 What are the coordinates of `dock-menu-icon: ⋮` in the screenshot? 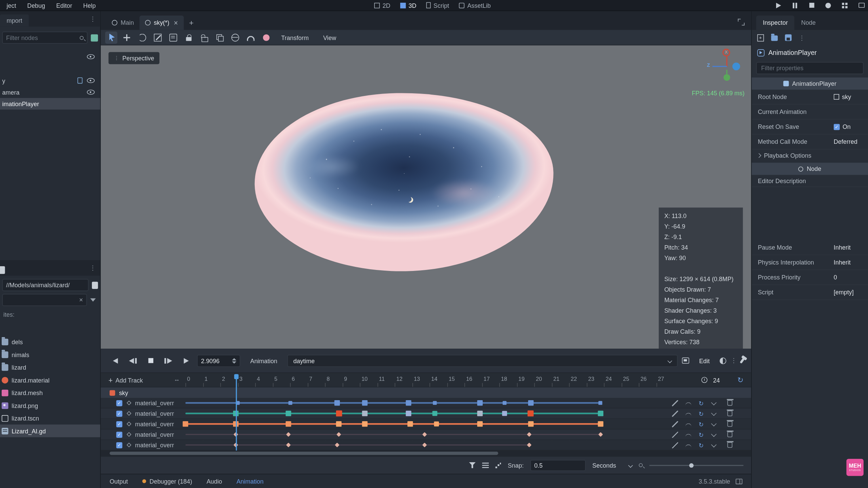 It's located at (93, 268).